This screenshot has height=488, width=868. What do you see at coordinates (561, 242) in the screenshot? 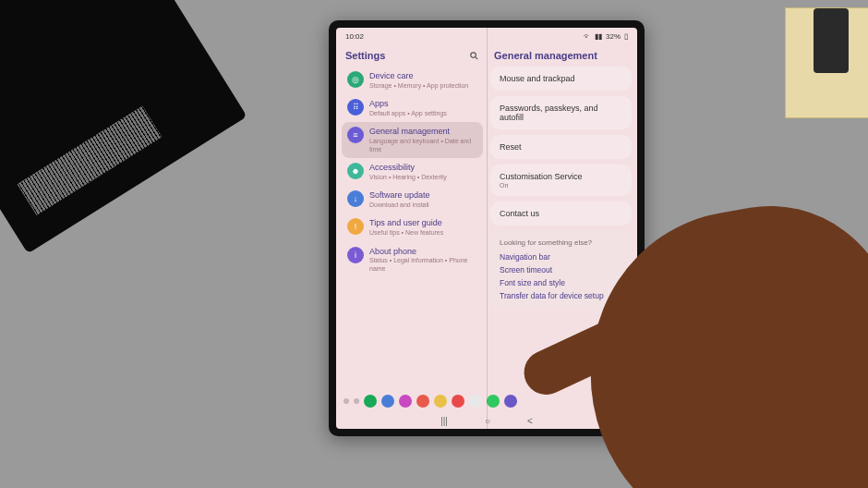
I see `suggestions-title: Looking for something else?` at bounding box center [561, 242].